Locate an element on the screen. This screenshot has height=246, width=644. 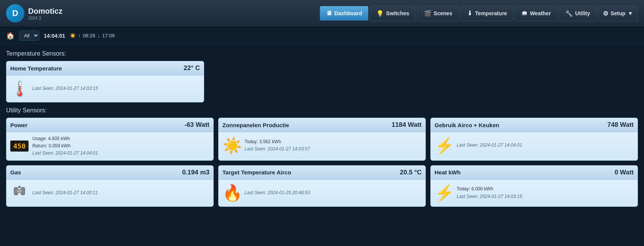
heat-kwh-card-header: Heat kWh 0 Watt is located at coordinates (534, 173).